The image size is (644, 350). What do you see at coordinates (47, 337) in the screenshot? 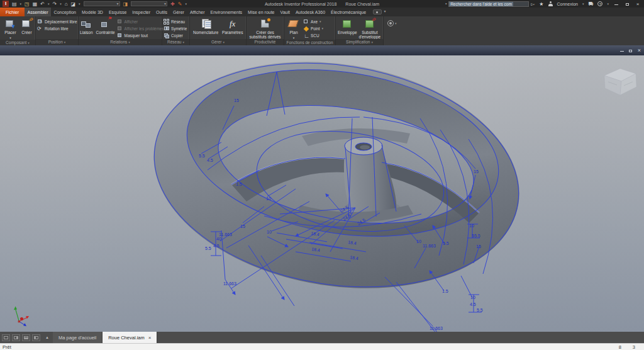
I see `tab-list-icon: ▲` at bounding box center [47, 337].